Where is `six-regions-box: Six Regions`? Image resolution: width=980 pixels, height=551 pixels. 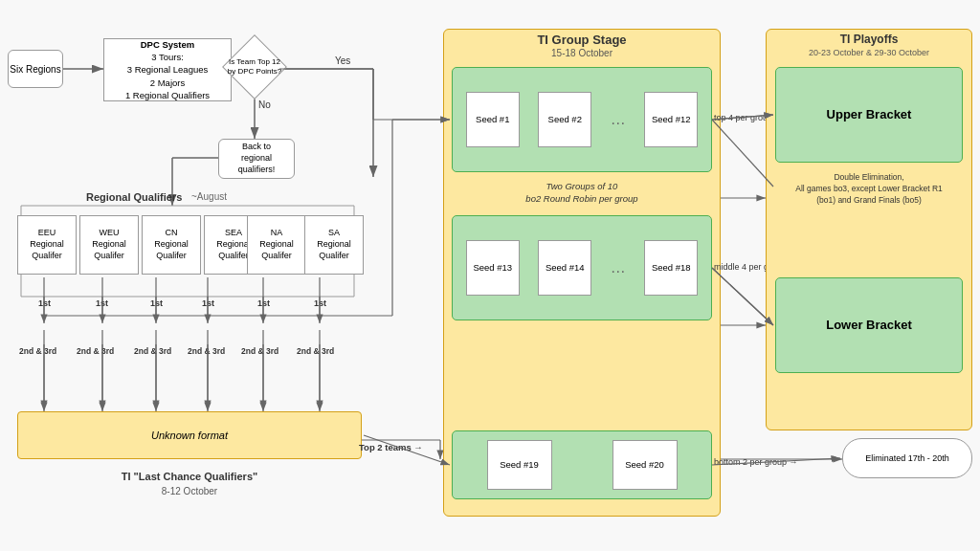
six-regions-box: Six Regions is located at coordinates (35, 69).